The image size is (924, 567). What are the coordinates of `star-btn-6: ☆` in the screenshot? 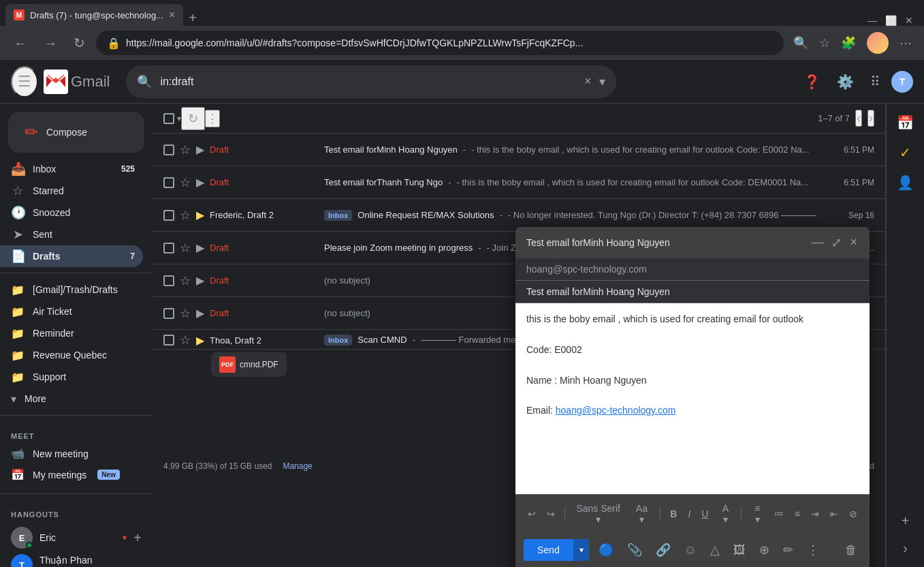 It's located at (185, 313).